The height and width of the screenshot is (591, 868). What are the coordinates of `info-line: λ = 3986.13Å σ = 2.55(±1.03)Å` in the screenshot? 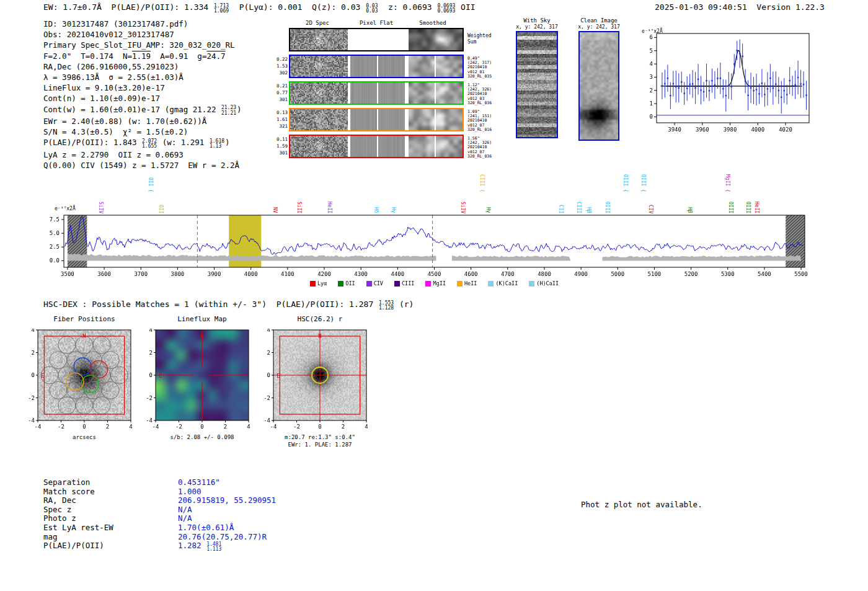 It's located at (143, 77).